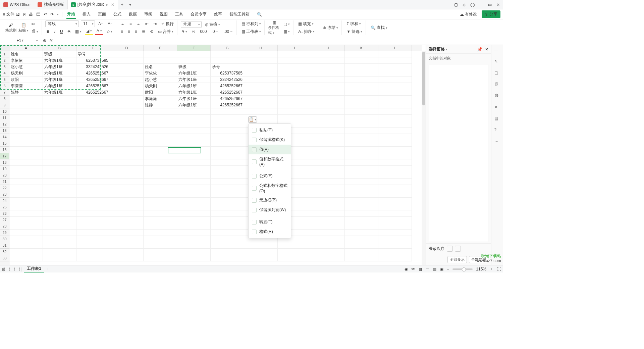  What do you see at coordinates (130, 5) in the screenshot?
I see `tab-menu-button: ▾` at bounding box center [130, 5].